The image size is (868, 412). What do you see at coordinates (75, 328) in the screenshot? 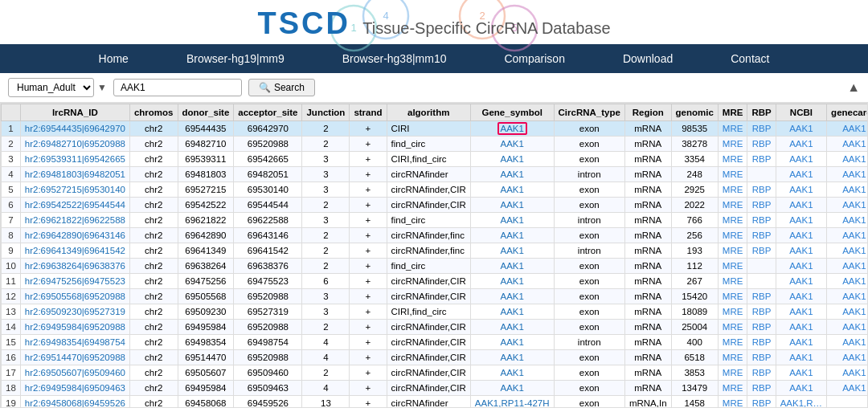
I see `cell-id: hr2:69495984|69520988` at bounding box center [75, 328].